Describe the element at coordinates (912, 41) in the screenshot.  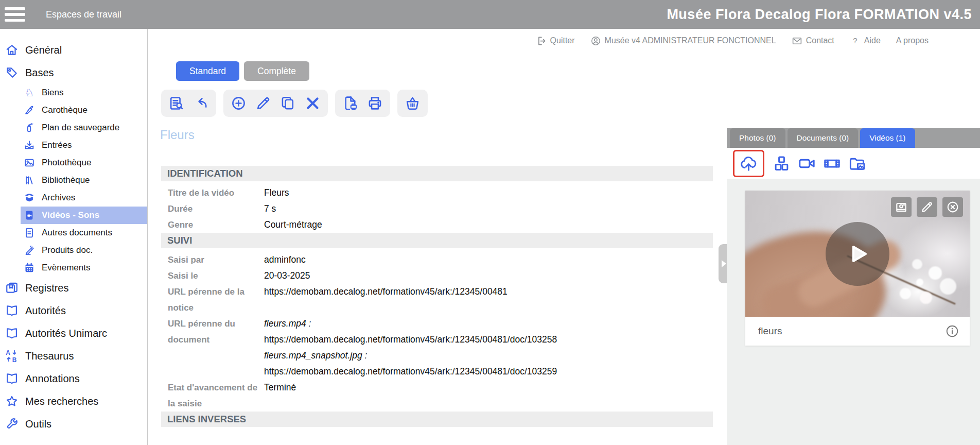
I see `top-link-label: A propos` at that location.